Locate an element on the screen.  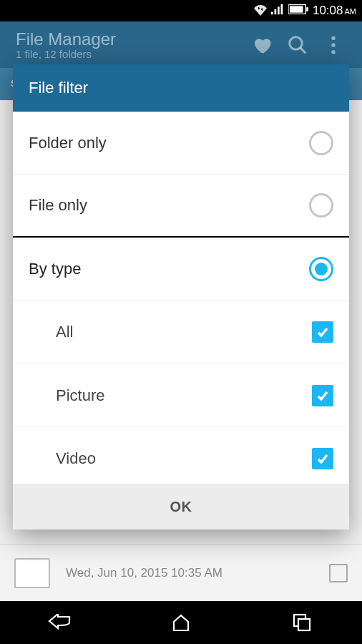
ok-button: OK is located at coordinates (182, 507).